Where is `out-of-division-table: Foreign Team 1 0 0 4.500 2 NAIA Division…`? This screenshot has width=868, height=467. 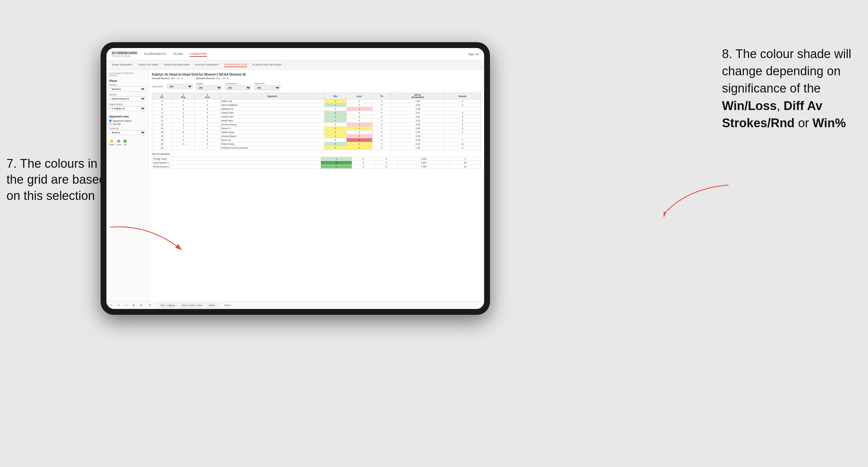 out-of-division-table: Foreign Team 1 0 0 4.500 2 NAIA Division… is located at coordinates (316, 163).